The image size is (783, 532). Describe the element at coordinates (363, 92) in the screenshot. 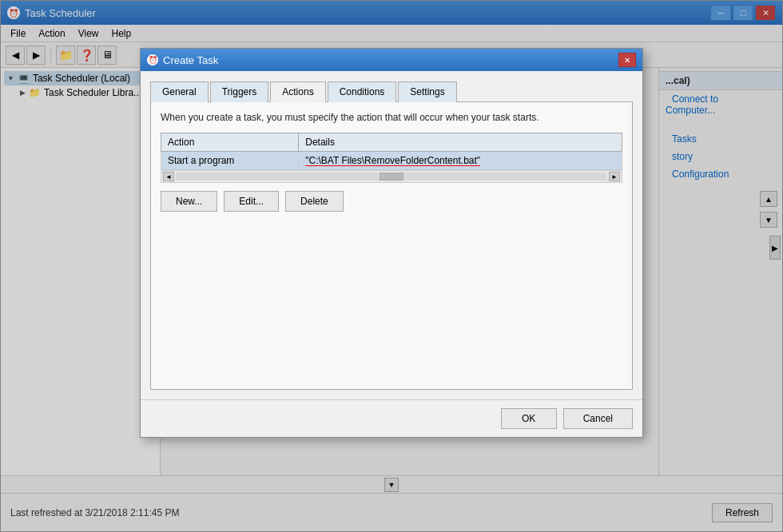

I see `tab-conditions: Conditions` at that location.